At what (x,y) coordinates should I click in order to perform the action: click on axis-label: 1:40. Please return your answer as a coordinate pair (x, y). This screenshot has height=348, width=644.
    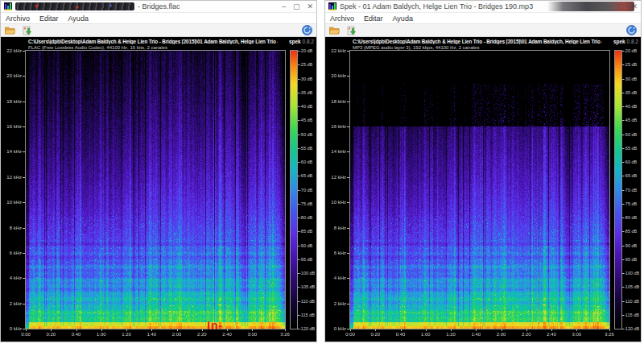
    Looking at the image, I should click on (476, 334).